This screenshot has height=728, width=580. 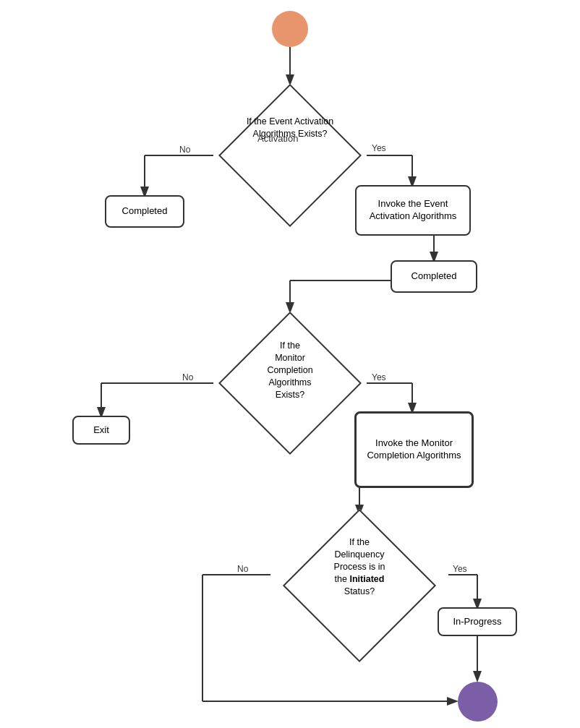 What do you see at coordinates (290, 123) in the screenshot?
I see `diamond1-text: If the Event Activation Algorithms Exist…` at bounding box center [290, 123].